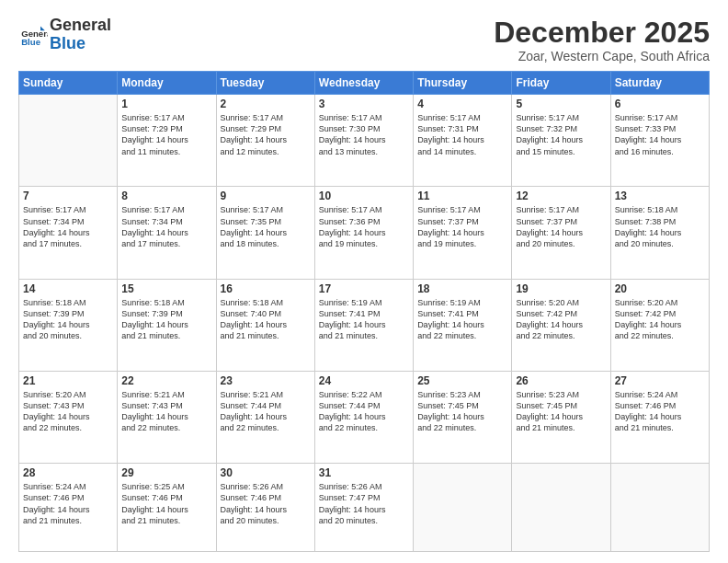  Describe the element at coordinates (266, 320) in the screenshot. I see `day-info: Sunrise: 5:18 AM Sunset: 7:40 PM Dayligh…` at that location.